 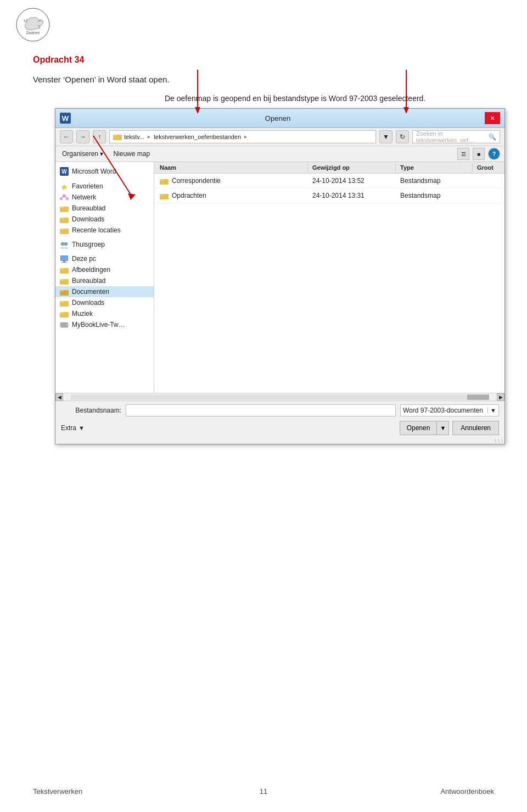 What do you see at coordinates (94, 171) in the screenshot?
I see `sidebar-label: Microsoft Word` at bounding box center [94, 171].